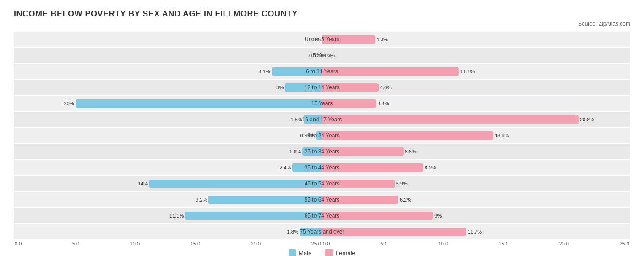  What do you see at coordinates (168, 103) in the screenshot?
I see `male-bar-container: 20%` at bounding box center [168, 103].